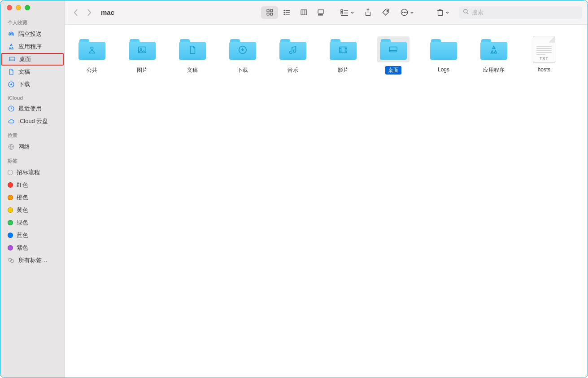 The image size is (588, 378). I want to click on documents-icon, so click(11, 72).